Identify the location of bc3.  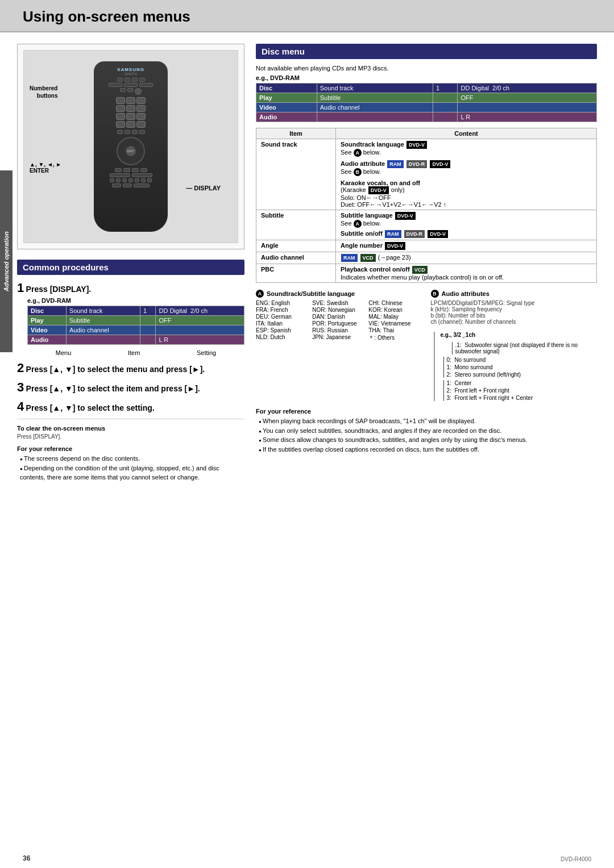
(125, 181).